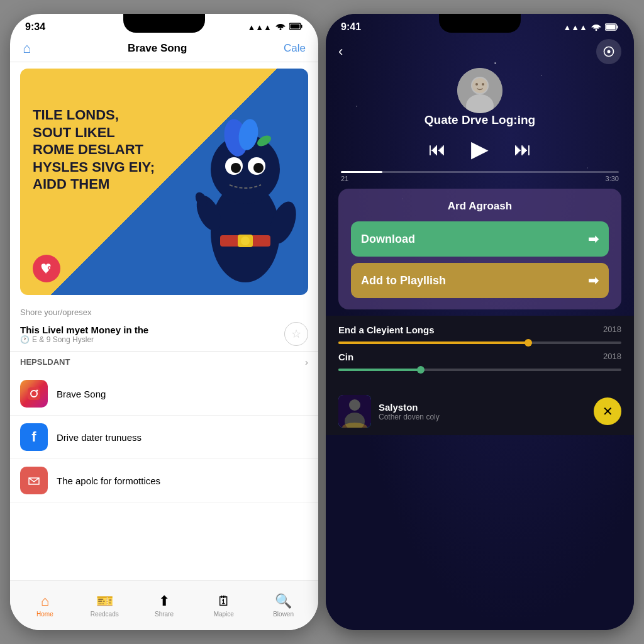 This screenshot has height=644, width=644. I want to click on blowen-tab-icon: 🔍, so click(283, 601).